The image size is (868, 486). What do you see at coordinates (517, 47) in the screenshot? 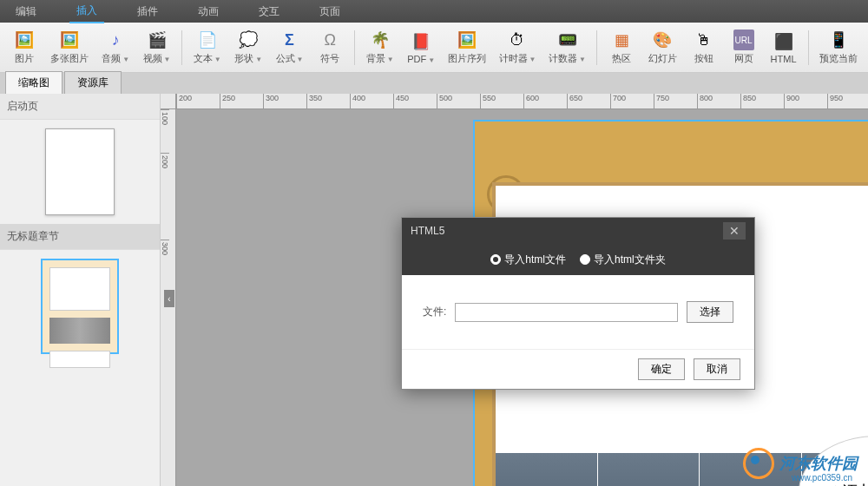
I see `tool-timer: ⏱计时器▼` at bounding box center [517, 47].